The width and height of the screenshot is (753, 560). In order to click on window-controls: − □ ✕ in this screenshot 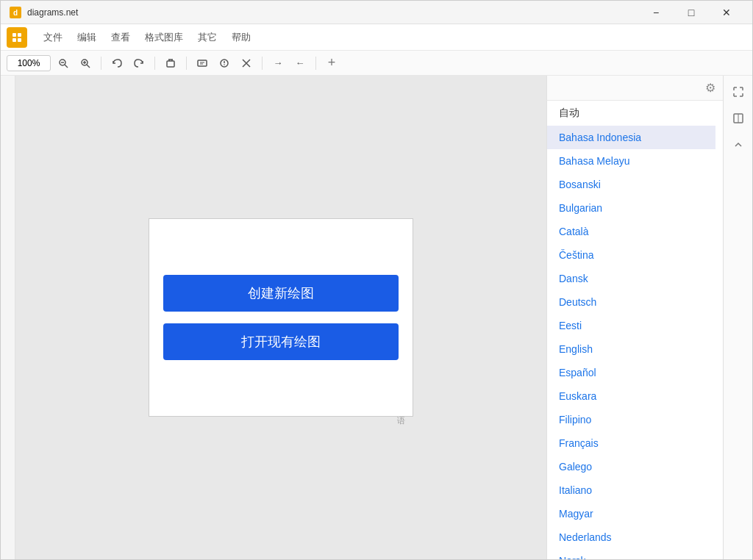, I will do `click(691, 12)`.